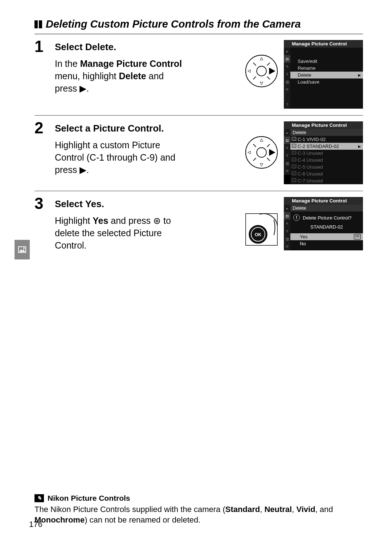  What do you see at coordinates (323, 74) in the screenshot?
I see `camera-screen-1: Manage Picture Control ▸ ◘ ✎ Y ▧ ⟳ ?` at bounding box center [323, 74].